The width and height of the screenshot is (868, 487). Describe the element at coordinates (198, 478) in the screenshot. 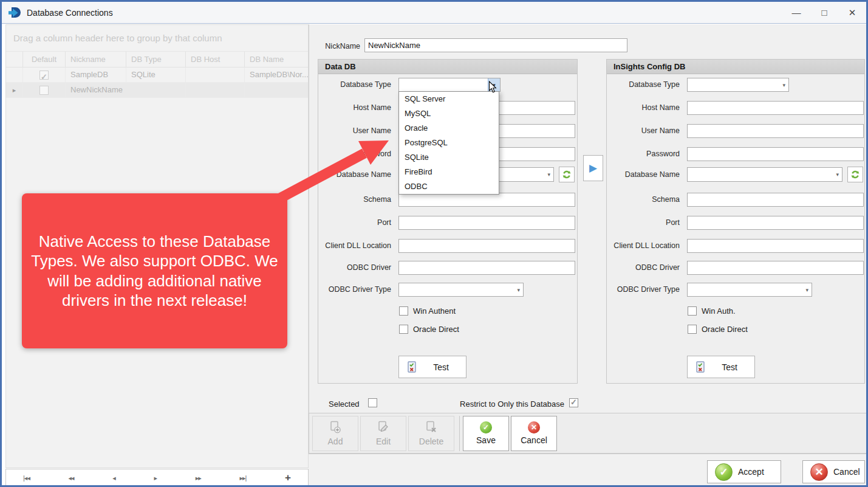

I see `nav-next-page-button: ▸▸` at that location.